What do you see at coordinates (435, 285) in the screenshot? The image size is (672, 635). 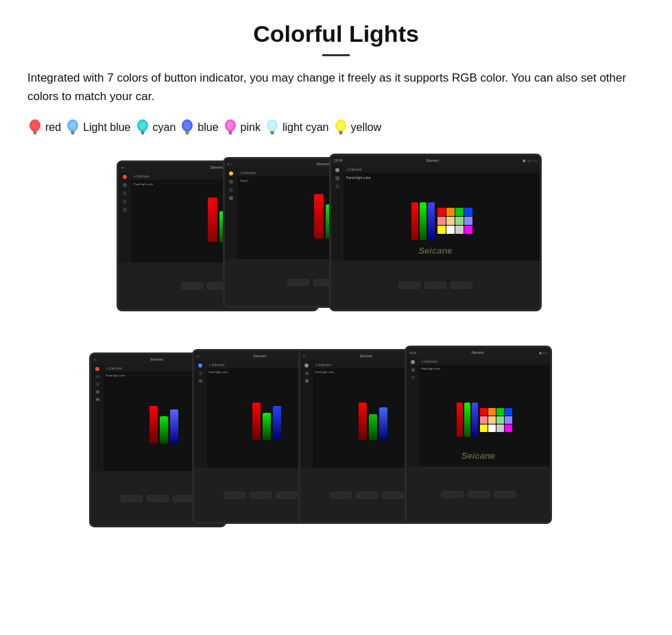 I see `device-3-bottom` at bounding box center [435, 285].